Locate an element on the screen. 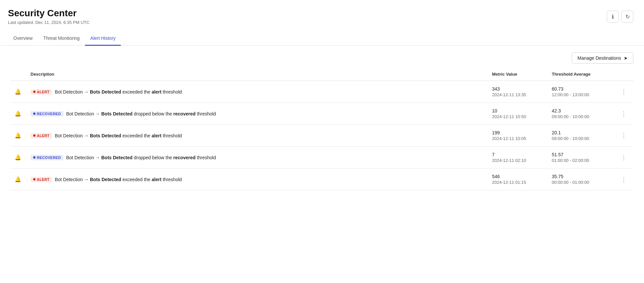 Image resolution: width=644 pixels, height=283 pixels. threshold-value: 60.73 is located at coordinates (581, 89).